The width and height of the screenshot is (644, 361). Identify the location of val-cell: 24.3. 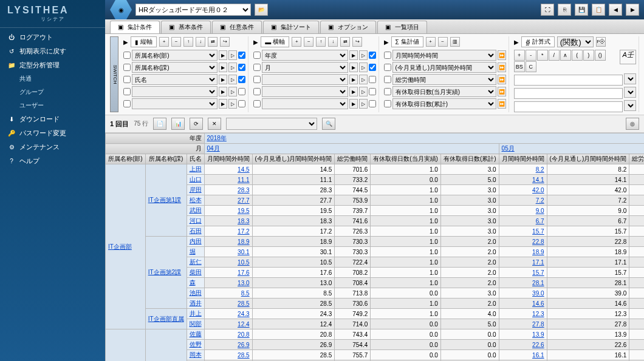
(228, 314).